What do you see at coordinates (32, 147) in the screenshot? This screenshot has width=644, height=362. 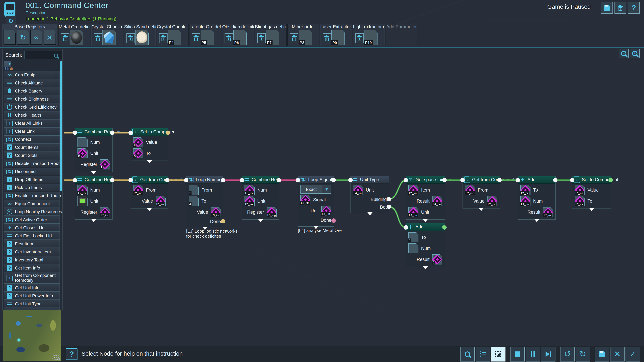 I see `sidebar-item-count-items: ?Count Items` at bounding box center [32, 147].